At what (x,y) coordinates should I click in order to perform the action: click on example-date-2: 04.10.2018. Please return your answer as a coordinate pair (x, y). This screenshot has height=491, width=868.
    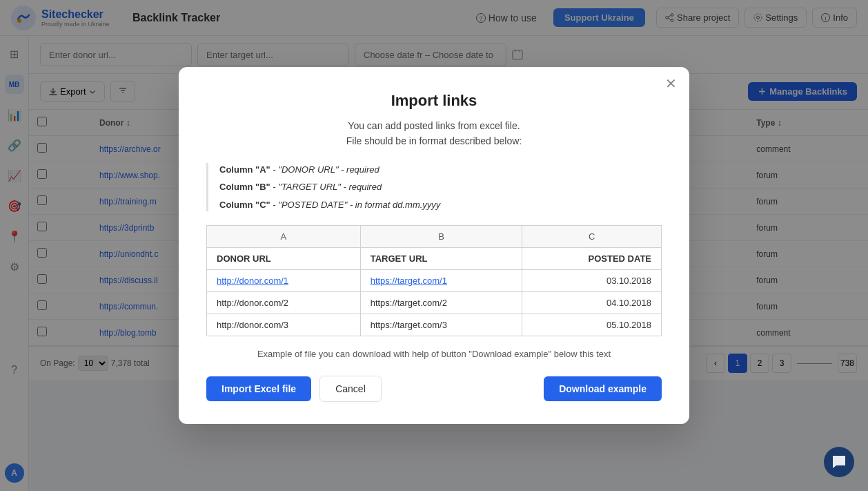
    Looking at the image, I should click on (592, 303).